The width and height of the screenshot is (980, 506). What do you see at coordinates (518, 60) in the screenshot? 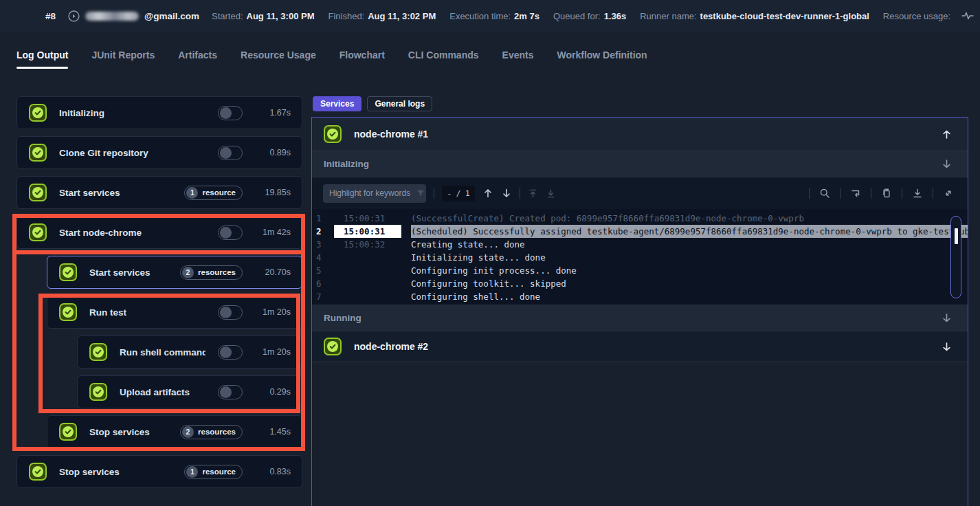
I see `nav-tab-events: Events` at bounding box center [518, 60].